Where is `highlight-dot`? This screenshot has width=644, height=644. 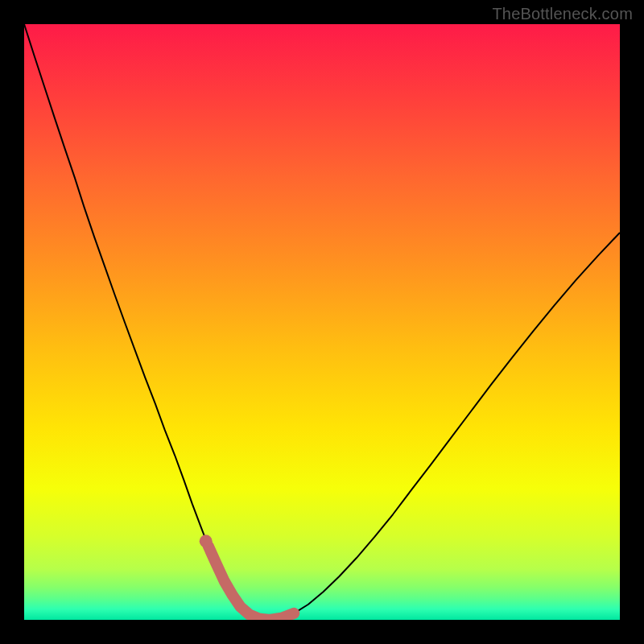
highlight-dot is located at coordinates (206, 541).